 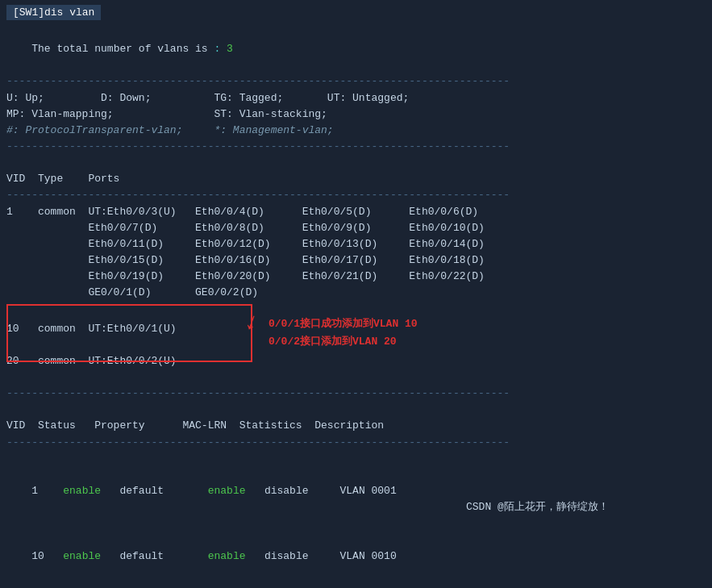 I want to click on vlan10-status-row: 10 enable default enable disable VLAN 00…, so click(x=356, y=556).